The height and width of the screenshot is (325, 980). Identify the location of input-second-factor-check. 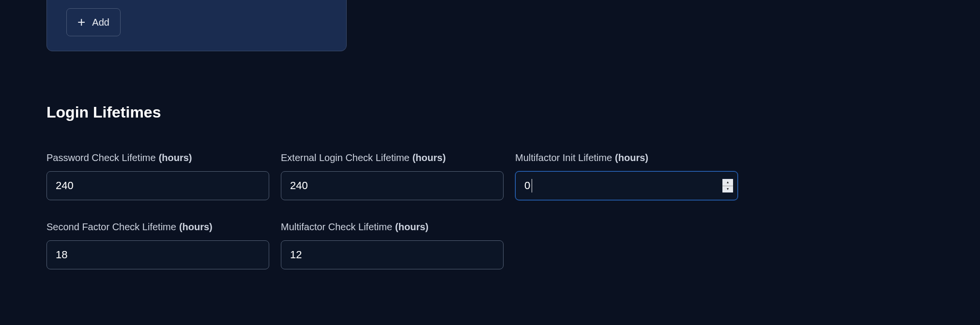
(158, 255).